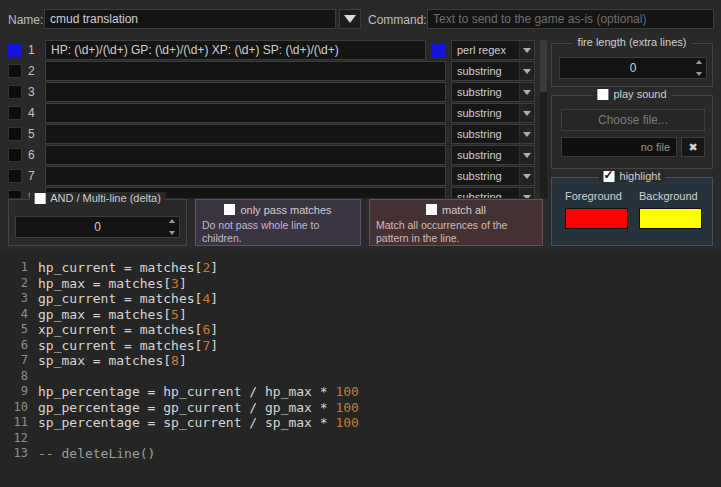  What do you see at coordinates (34, 50) in the screenshot?
I see `pattern-number: 1` at bounding box center [34, 50].